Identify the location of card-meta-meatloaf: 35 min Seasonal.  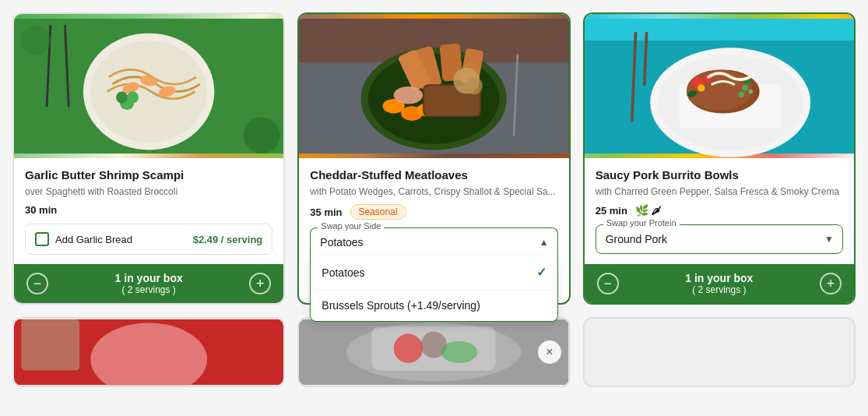
(434, 212).